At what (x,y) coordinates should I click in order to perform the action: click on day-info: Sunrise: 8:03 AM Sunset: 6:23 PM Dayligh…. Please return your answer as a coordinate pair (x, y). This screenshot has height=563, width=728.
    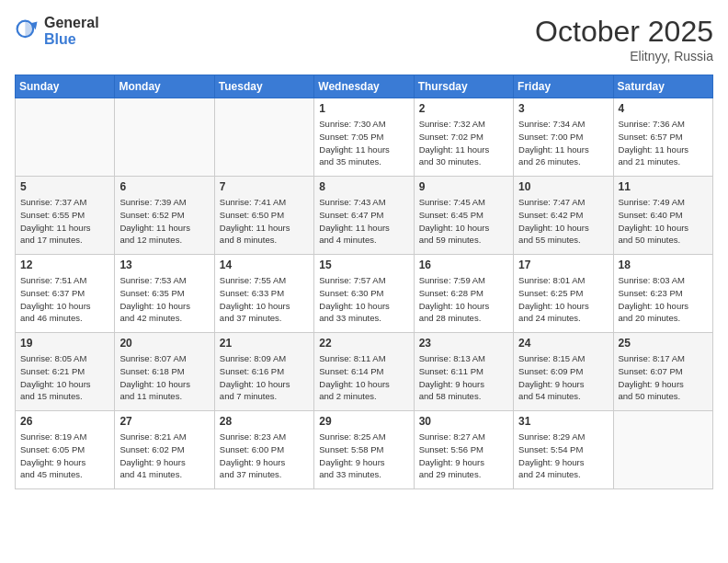
    Looking at the image, I should click on (664, 300).